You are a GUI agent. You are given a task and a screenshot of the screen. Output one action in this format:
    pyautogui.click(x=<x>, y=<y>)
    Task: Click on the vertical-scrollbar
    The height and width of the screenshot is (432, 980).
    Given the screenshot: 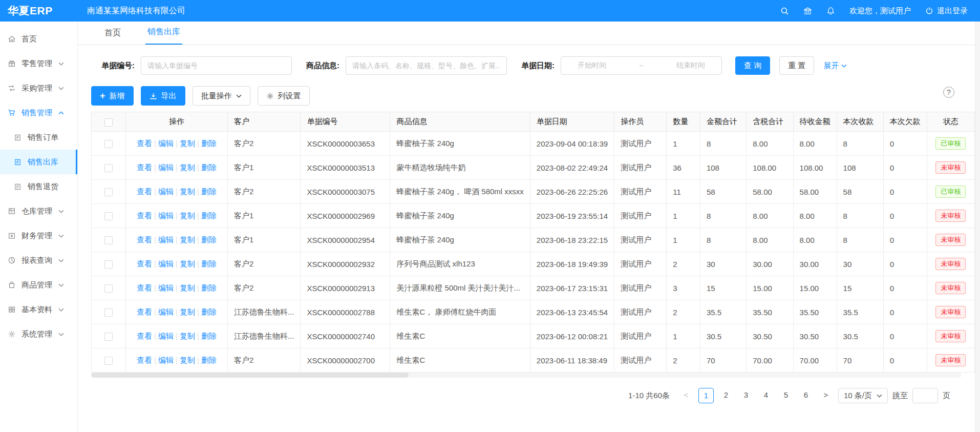 What is the action you would take?
    pyautogui.click(x=977, y=227)
    